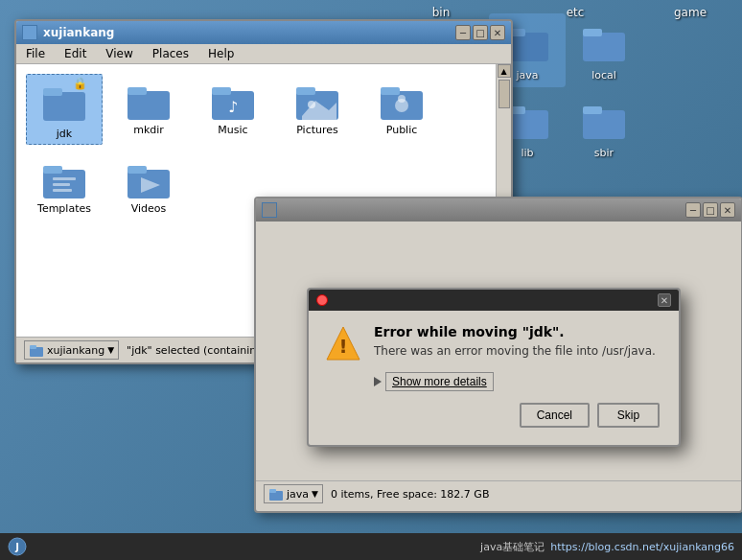  I want to click on file-item-templates: Templates, so click(64, 186).